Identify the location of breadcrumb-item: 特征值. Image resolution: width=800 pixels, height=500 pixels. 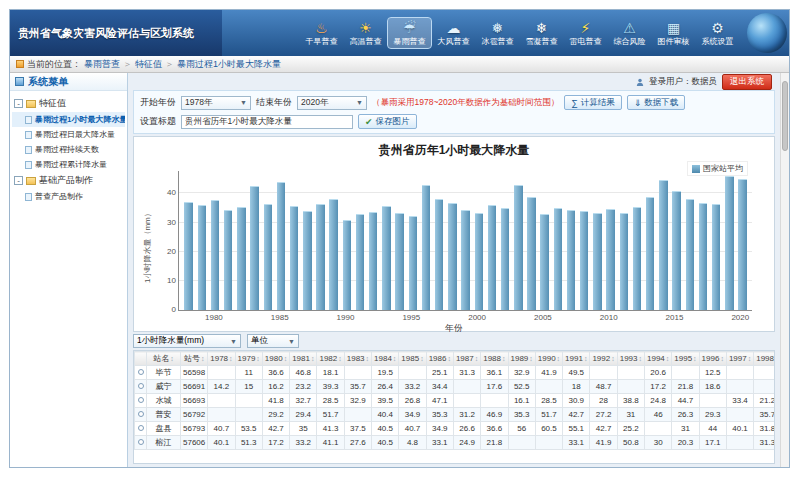
(148, 64).